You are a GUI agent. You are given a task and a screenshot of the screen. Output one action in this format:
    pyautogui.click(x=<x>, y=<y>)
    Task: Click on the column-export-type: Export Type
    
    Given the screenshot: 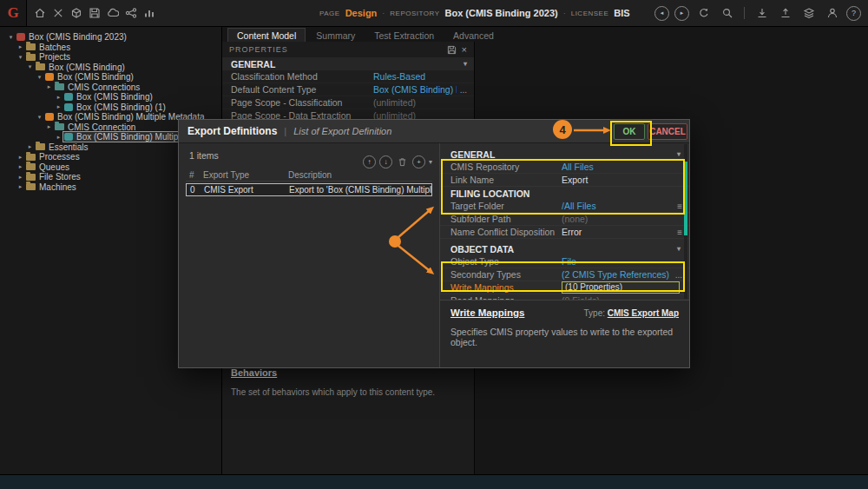 What is the action you would take?
    pyautogui.click(x=246, y=175)
    